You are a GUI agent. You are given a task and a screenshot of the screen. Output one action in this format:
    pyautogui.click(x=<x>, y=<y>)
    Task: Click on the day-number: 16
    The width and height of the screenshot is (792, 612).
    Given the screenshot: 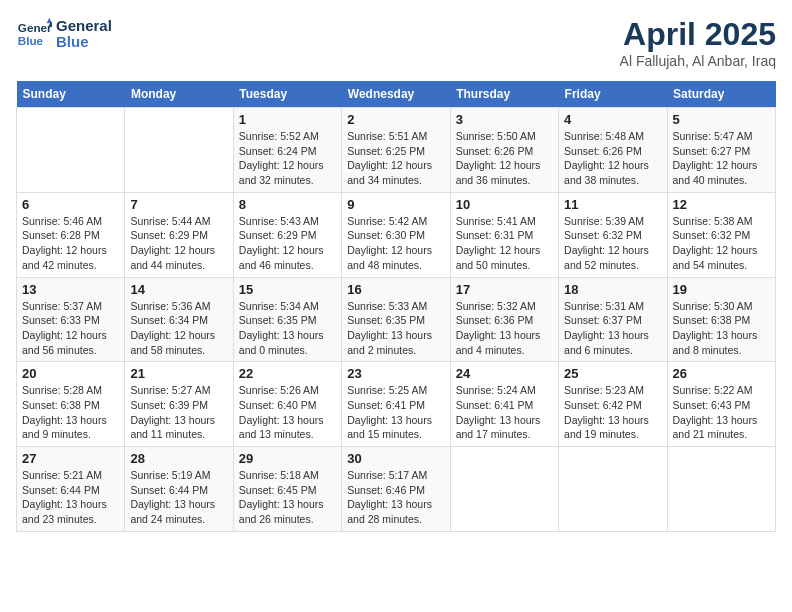 What is the action you would take?
    pyautogui.click(x=396, y=290)
    